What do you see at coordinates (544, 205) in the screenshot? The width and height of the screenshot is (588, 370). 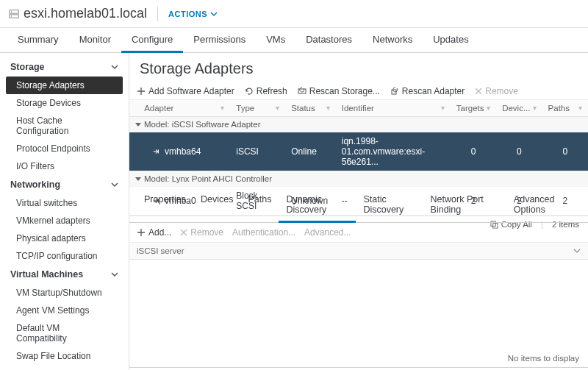 I see `detail-tab-advanced-options: Advanced Options` at bounding box center [544, 205].